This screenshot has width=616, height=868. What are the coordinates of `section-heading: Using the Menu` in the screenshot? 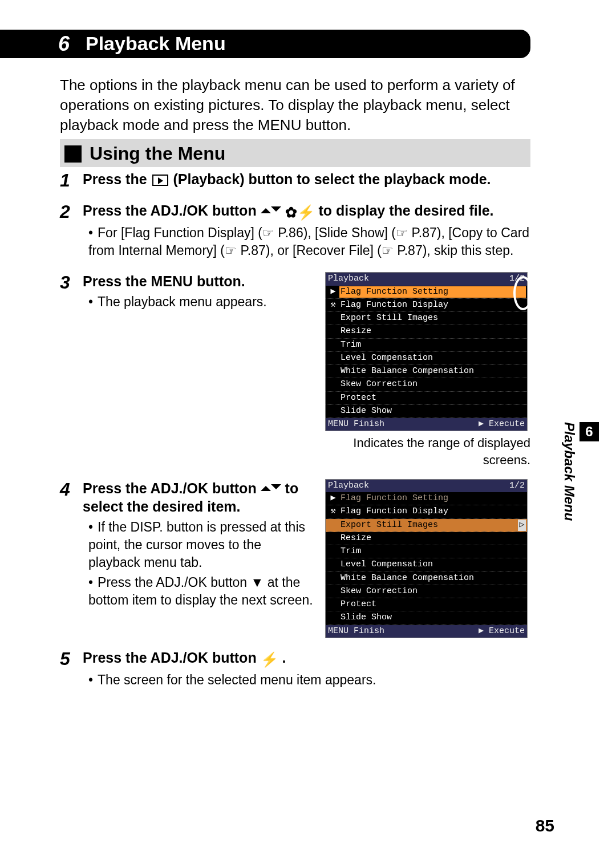 It's located at (295, 153).